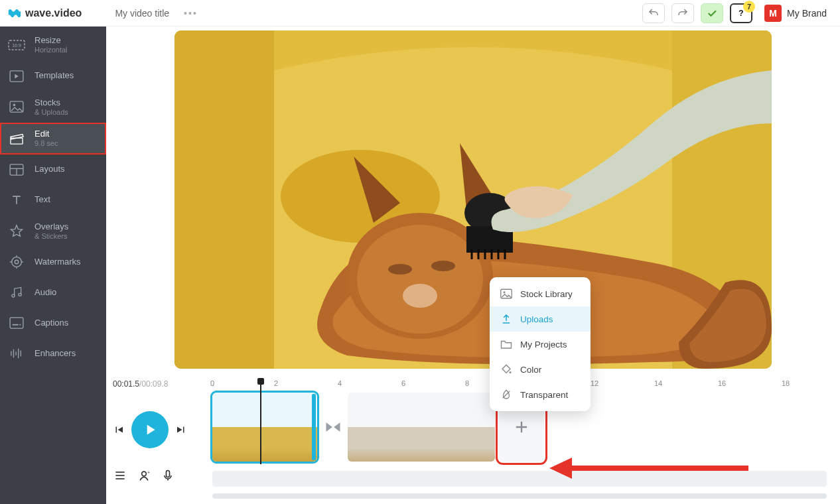  I want to click on timeline-controls: 00:01.5/00:09.8 +, so click(159, 440).